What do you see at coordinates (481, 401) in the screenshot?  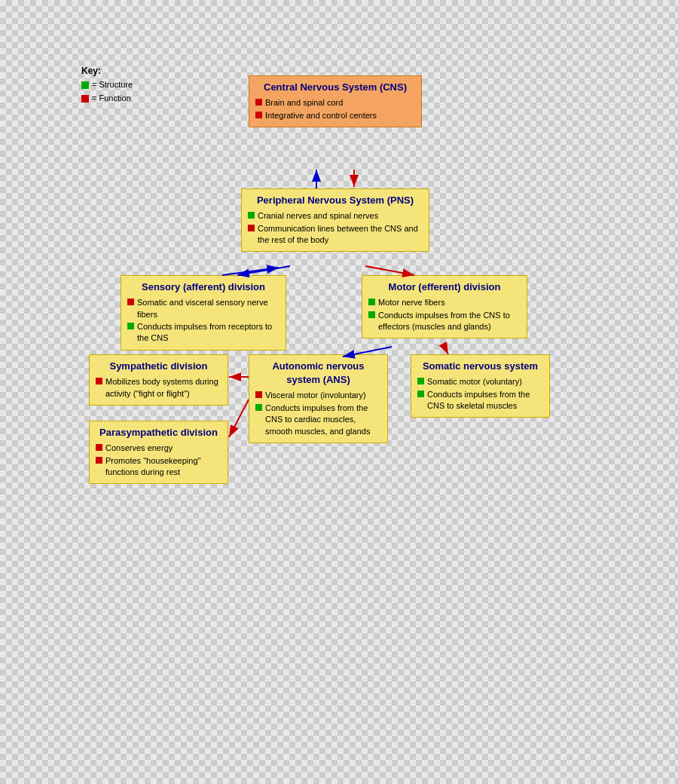 I see `somatic-item-1: Conducts impulses from the CNS to skelet…` at bounding box center [481, 401].